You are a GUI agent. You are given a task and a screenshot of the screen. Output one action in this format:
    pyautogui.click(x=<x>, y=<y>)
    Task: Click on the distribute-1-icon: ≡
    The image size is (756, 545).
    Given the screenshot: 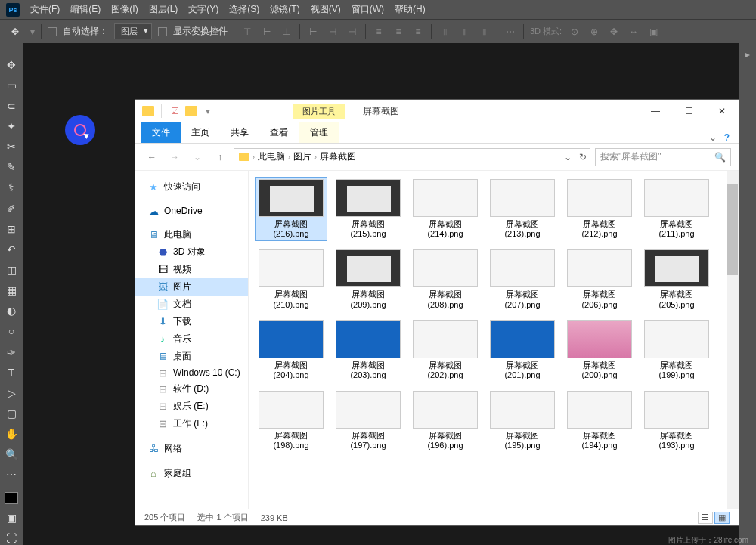 What is the action you would take?
    pyautogui.click(x=379, y=32)
    